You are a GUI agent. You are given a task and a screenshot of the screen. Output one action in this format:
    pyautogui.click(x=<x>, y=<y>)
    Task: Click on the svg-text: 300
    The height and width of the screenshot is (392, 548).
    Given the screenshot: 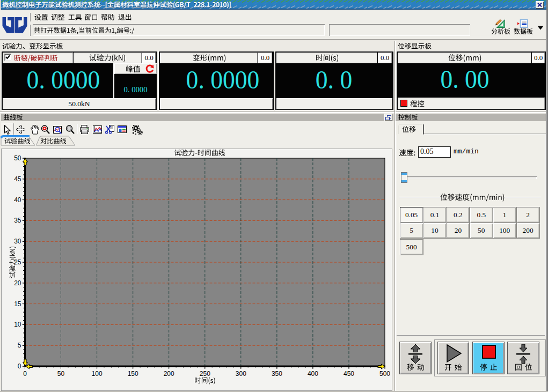 What is the action you would take?
    pyautogui.click(x=241, y=374)
    